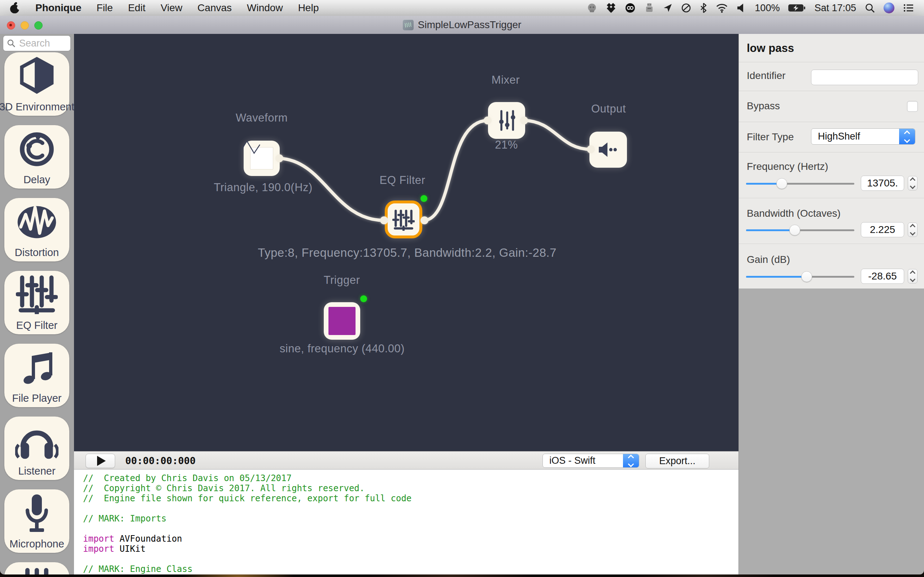  What do you see at coordinates (864, 77) in the screenshot?
I see `identifier-field` at bounding box center [864, 77].